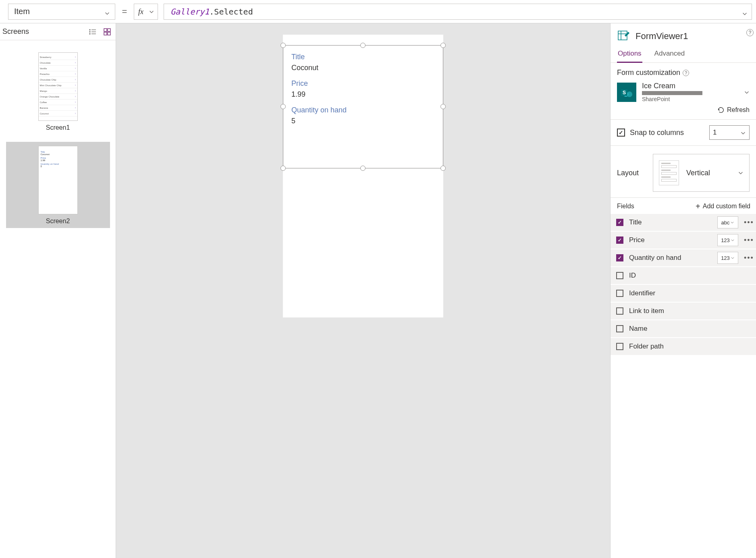 The height and width of the screenshot is (558, 756). What do you see at coordinates (738, 110) in the screenshot?
I see `refresh-label: Refresh` at bounding box center [738, 110].